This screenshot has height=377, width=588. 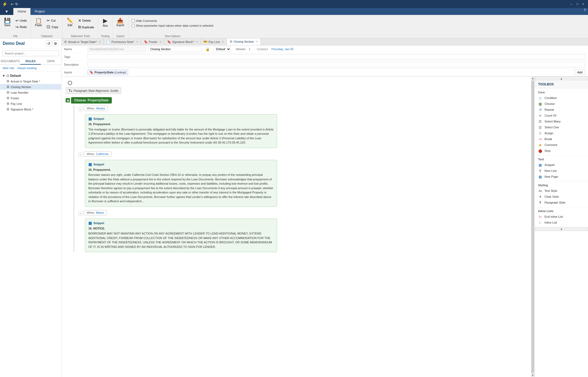 What do you see at coordinates (30, 53) in the screenshot?
I see `search-box` at bounding box center [30, 53].